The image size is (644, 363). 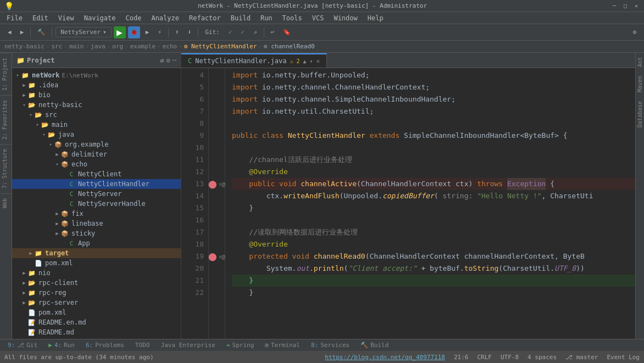 I want to click on minimize-button: ─, so click(x=614, y=6).